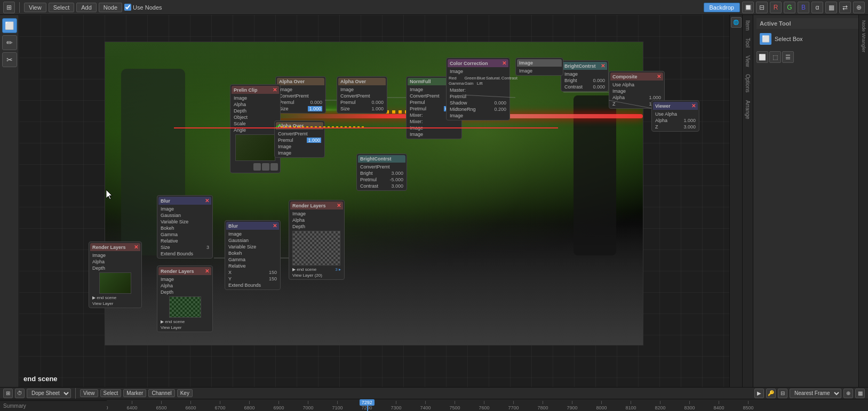 The width and height of the screenshot is (868, 411). Describe the element at coordinates (815, 393) in the screenshot. I see `nearest-frame-selector: Nearest Frame` at that location.